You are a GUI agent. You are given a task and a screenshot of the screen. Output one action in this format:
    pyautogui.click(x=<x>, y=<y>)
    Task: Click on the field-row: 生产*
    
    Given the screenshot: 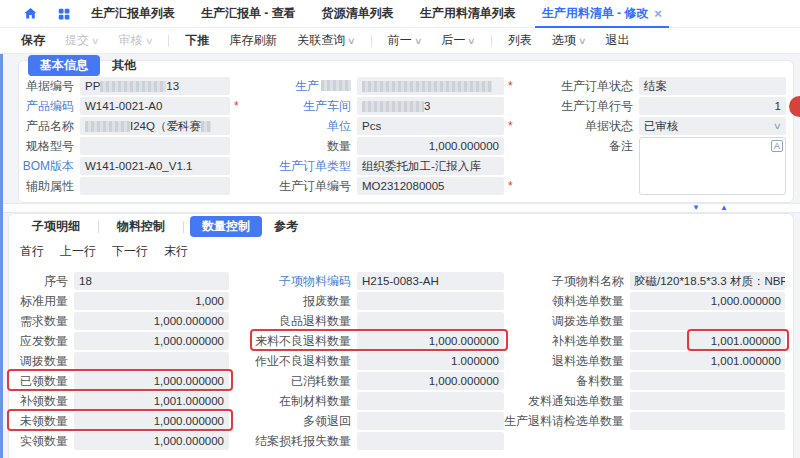 What is the action you would take?
    pyautogui.click(x=393, y=86)
    